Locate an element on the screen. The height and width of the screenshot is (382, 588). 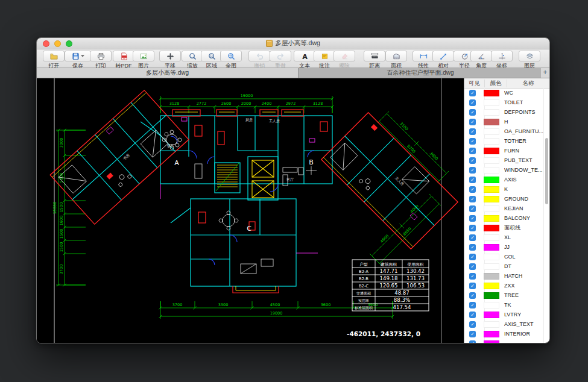
toolbar-pan-button: 平移 is located at coordinates (170, 60).